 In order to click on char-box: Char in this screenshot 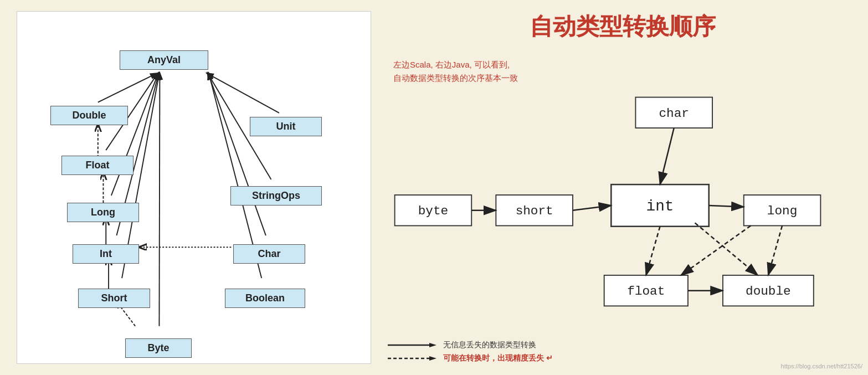, I will do `click(269, 254)`.